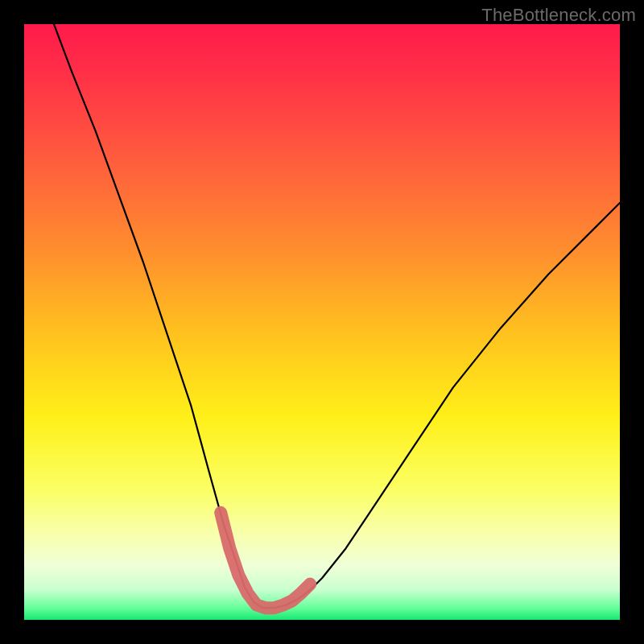 The image size is (644, 644). Describe the element at coordinates (559, 15) in the screenshot. I see `watermark-text: TheBottleneck.com` at that location.